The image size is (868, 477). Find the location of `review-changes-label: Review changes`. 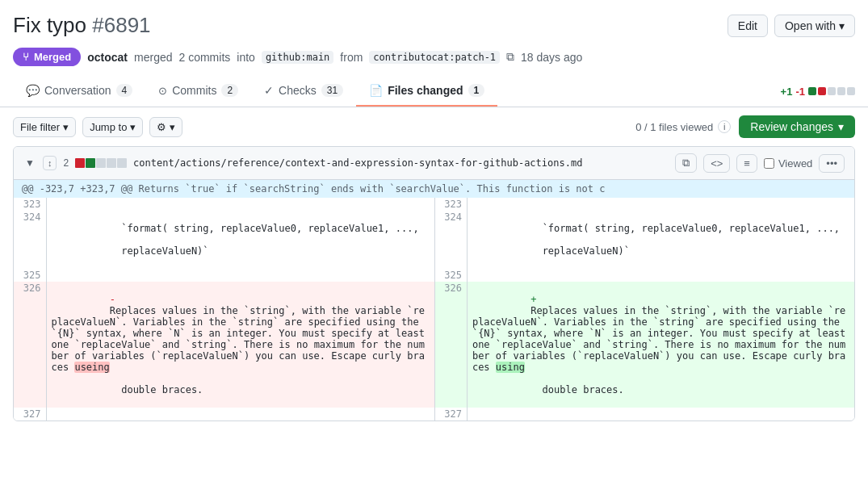

review-changes-label: Review changes is located at coordinates (791, 127).